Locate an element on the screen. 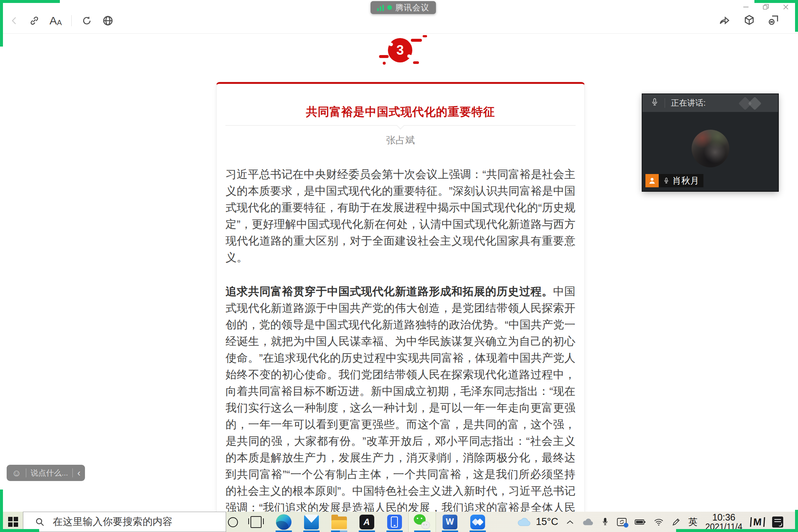 This screenshot has width=798, height=532. pen-icon is located at coordinates (676, 522).